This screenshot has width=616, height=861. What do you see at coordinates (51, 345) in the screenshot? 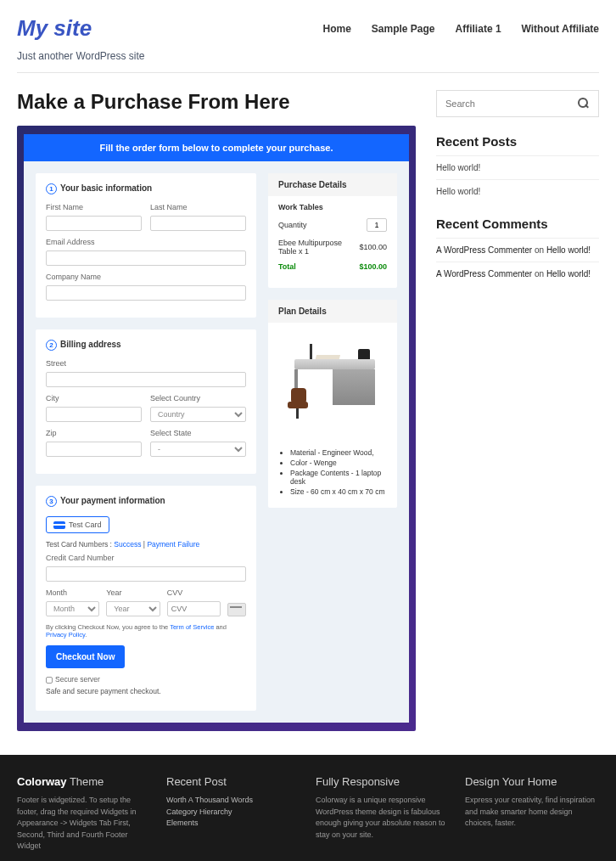
I see `step-2-icon: 2` at bounding box center [51, 345].